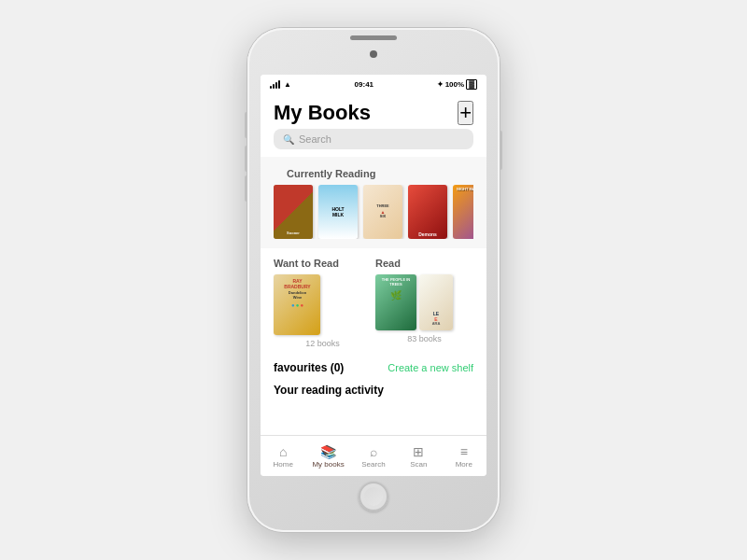 The image size is (747, 560). Describe the element at coordinates (323, 343) in the screenshot. I see `want-to-read-count: 12 books` at that location.